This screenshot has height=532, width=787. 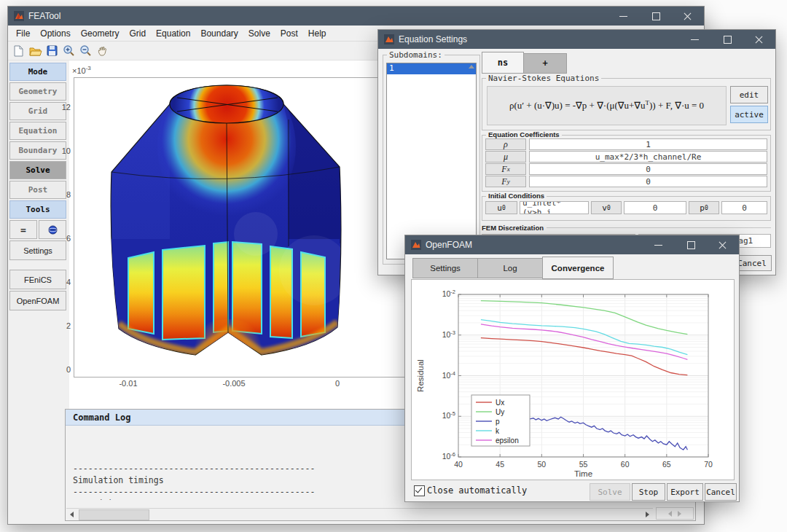 I want to click on svg-text: 60, so click(x=625, y=464).